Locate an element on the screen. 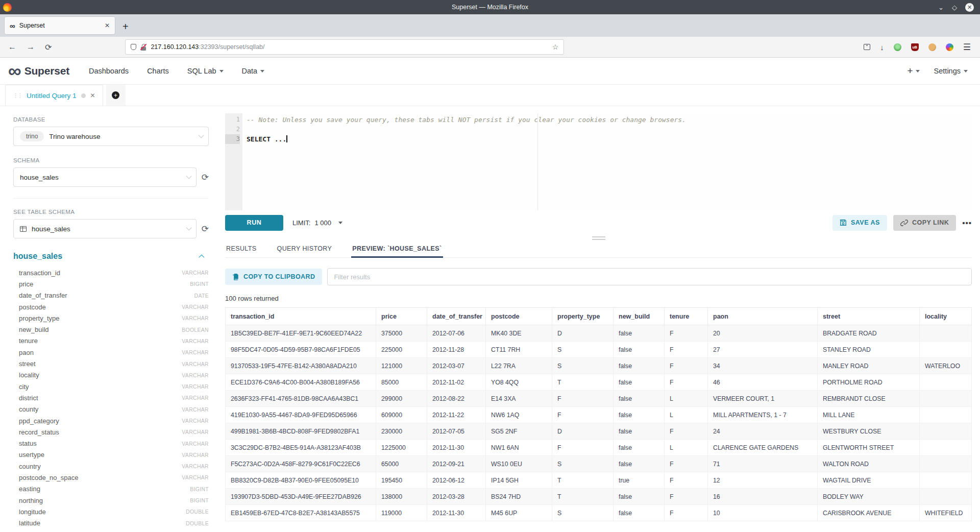 The image size is (980, 532). column-header-tenure: tenure is located at coordinates (686, 317).